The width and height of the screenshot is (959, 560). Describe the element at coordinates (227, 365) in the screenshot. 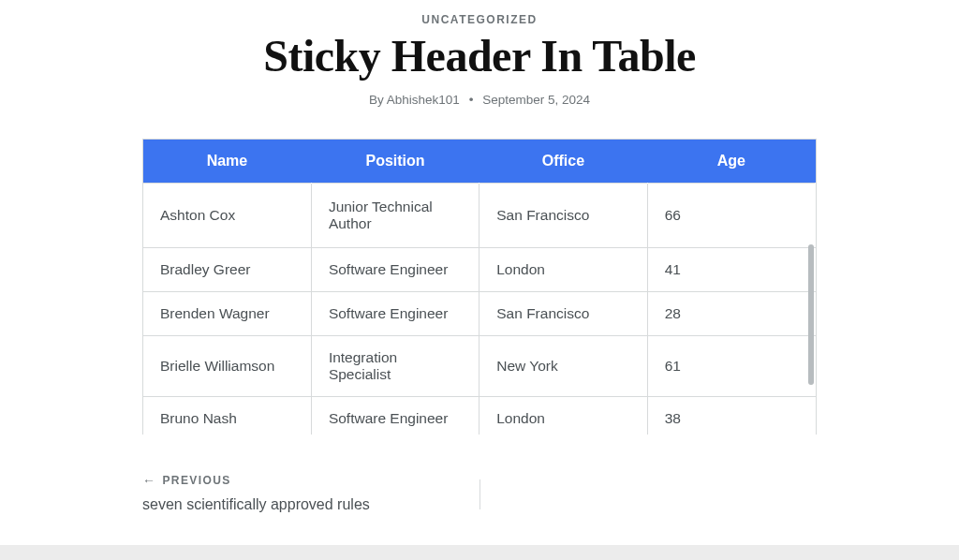

I see `cell-name: Brielle Williamson` at that location.